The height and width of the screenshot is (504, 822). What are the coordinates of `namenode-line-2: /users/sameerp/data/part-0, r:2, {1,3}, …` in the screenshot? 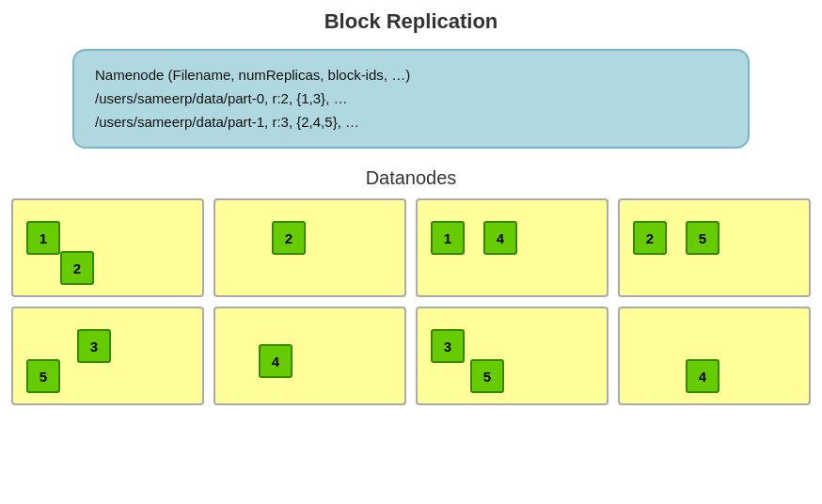 It's located at (221, 98).